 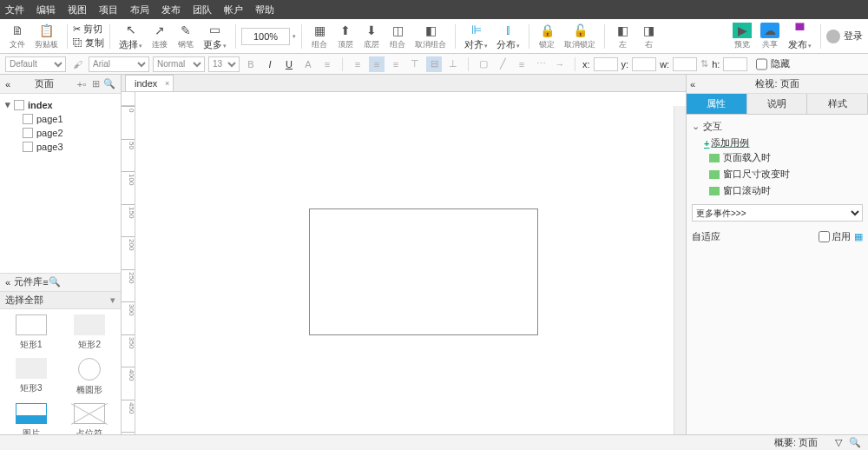 I want to click on style-select: Default, so click(x=36, y=64).